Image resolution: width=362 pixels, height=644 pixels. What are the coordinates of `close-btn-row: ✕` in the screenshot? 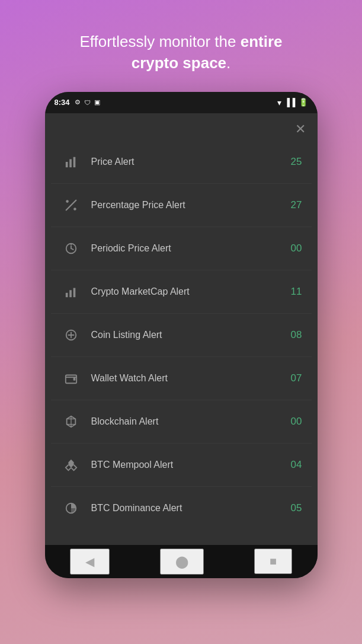 It's located at (181, 127).